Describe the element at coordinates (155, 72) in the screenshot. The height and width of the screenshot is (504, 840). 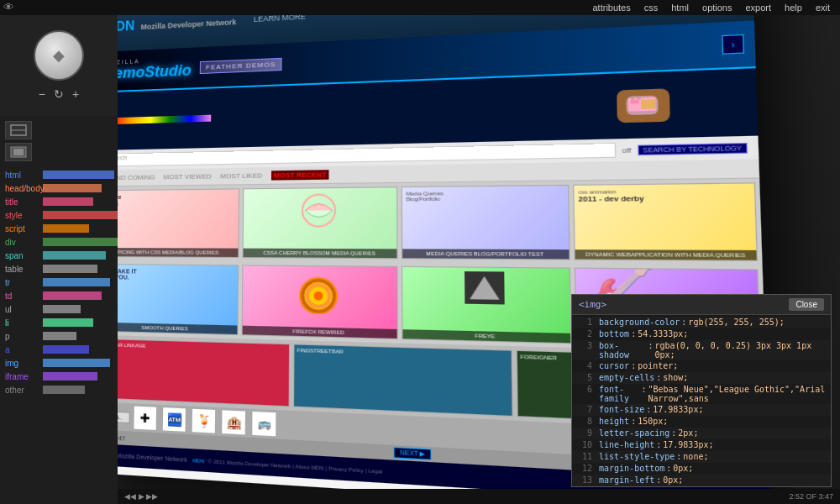
I see `demo-studio-title: DemoStudio` at that location.